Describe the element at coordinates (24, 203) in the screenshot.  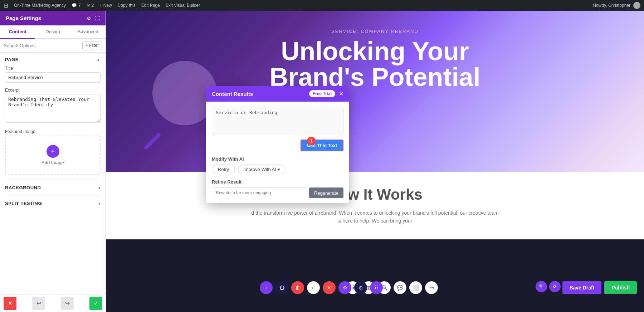
I see `split-testing-title: Split Testing` at that location.